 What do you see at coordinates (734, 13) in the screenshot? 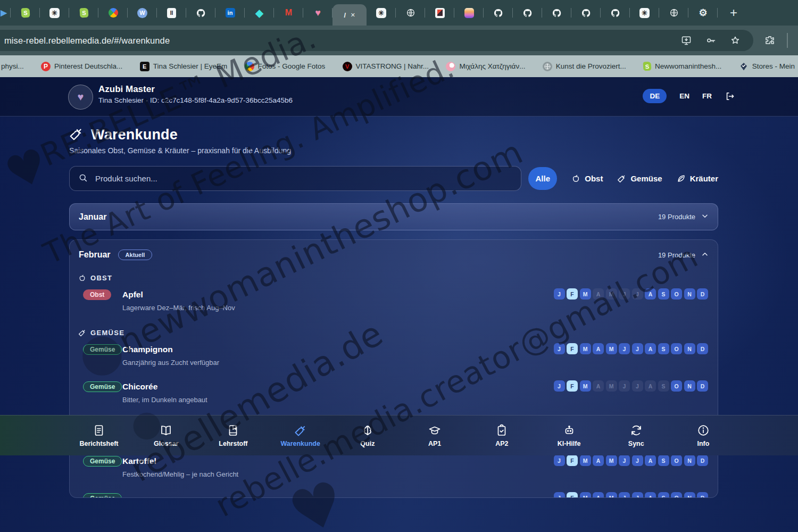
I see `new-tab-button: +` at bounding box center [734, 13].